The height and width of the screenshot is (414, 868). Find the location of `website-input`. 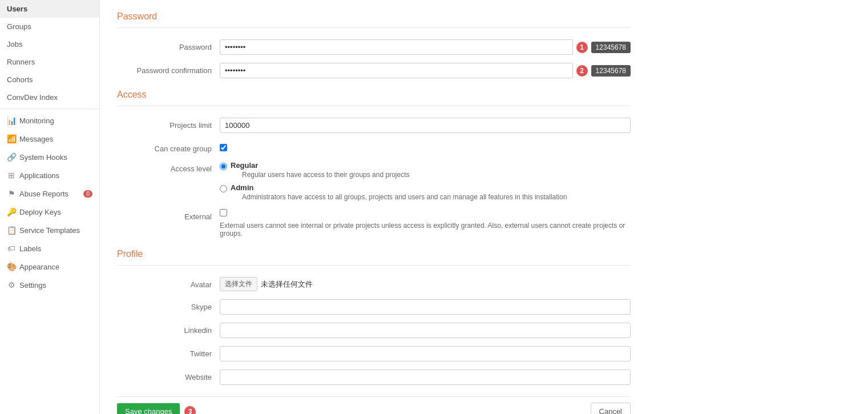

website-input is located at coordinates (425, 377).